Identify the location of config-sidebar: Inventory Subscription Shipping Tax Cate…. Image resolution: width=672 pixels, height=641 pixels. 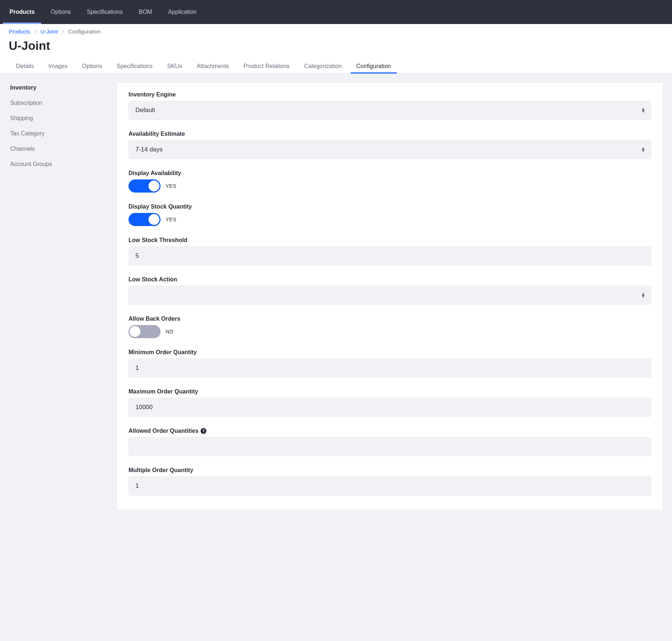
(58, 126).